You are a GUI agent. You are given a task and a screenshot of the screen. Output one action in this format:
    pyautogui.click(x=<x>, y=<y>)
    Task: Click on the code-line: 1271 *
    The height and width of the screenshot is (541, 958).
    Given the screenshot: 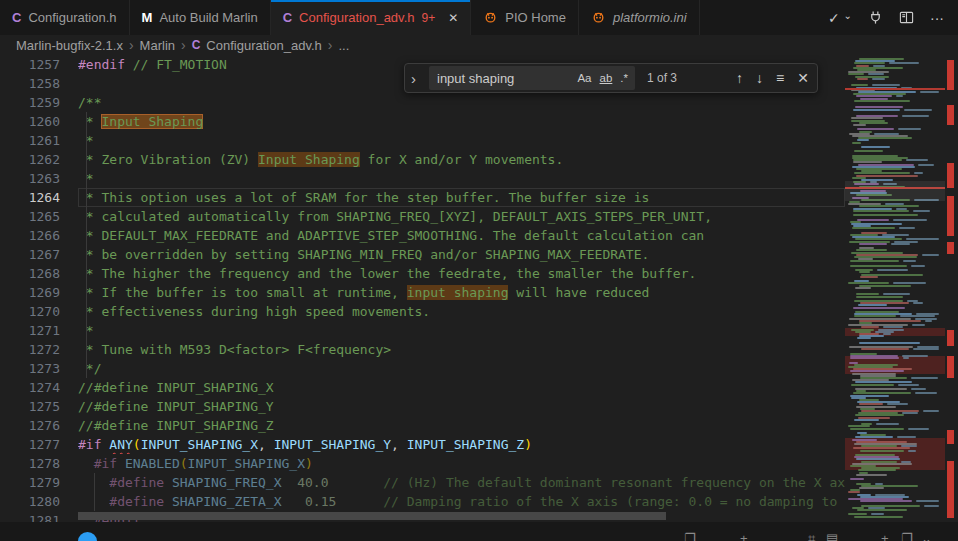 What is the action you would take?
    pyautogui.click(x=422, y=330)
    